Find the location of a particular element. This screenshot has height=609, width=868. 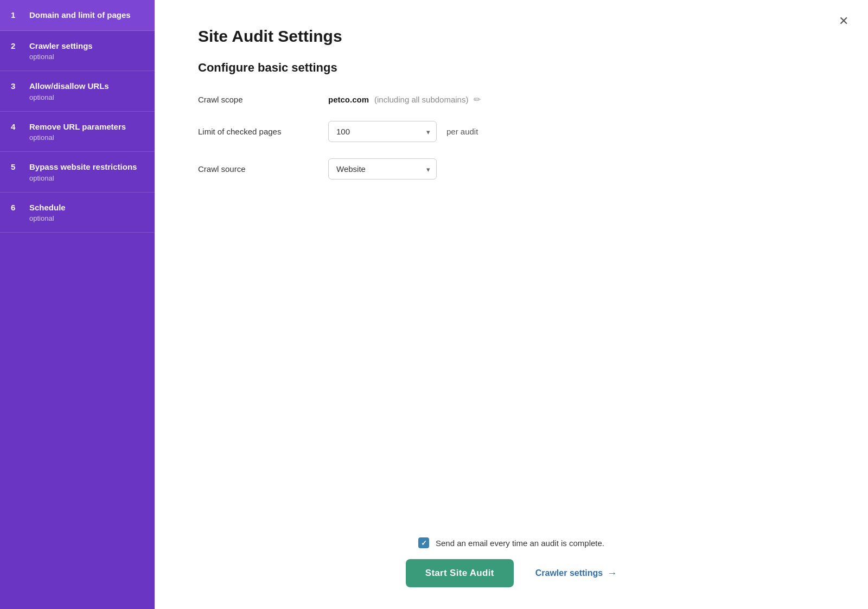

crawl-source-row: Crawl source Website Sitemap Both ▾ is located at coordinates (511, 169).